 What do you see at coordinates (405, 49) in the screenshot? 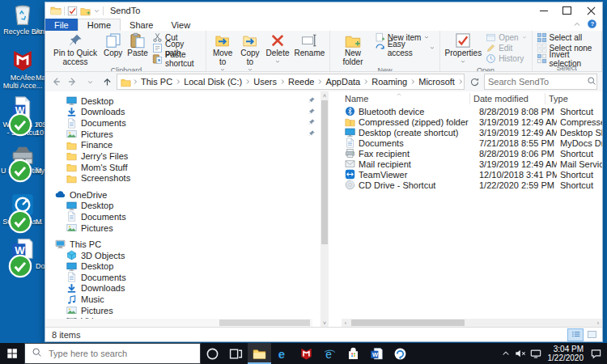
I see `easy-access-button: Easy access` at bounding box center [405, 49].